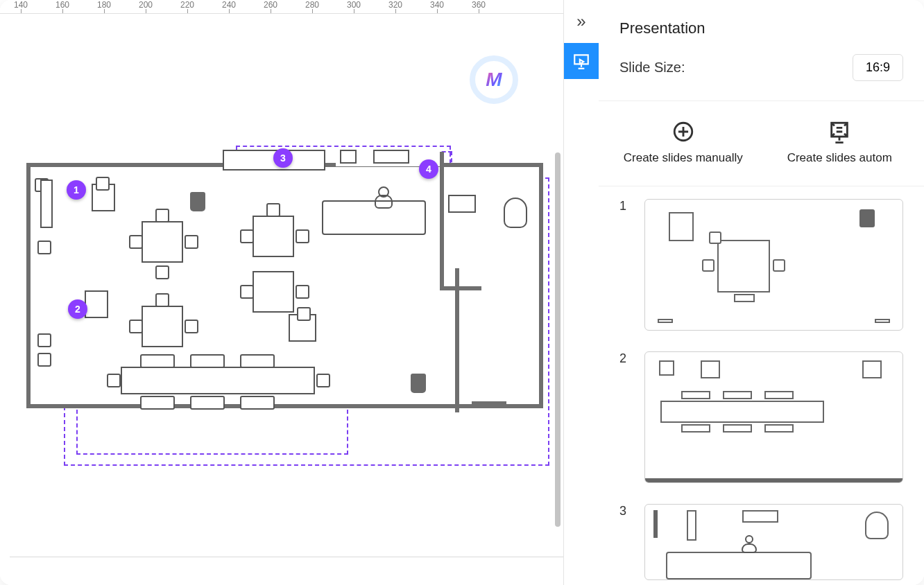 Image resolution: width=924 pixels, height=585 pixels. Describe the element at coordinates (282, 7) in the screenshot. I see `horizontal-ruler: 140 160 180 200 220 240 260 280 300 320 …` at that location.